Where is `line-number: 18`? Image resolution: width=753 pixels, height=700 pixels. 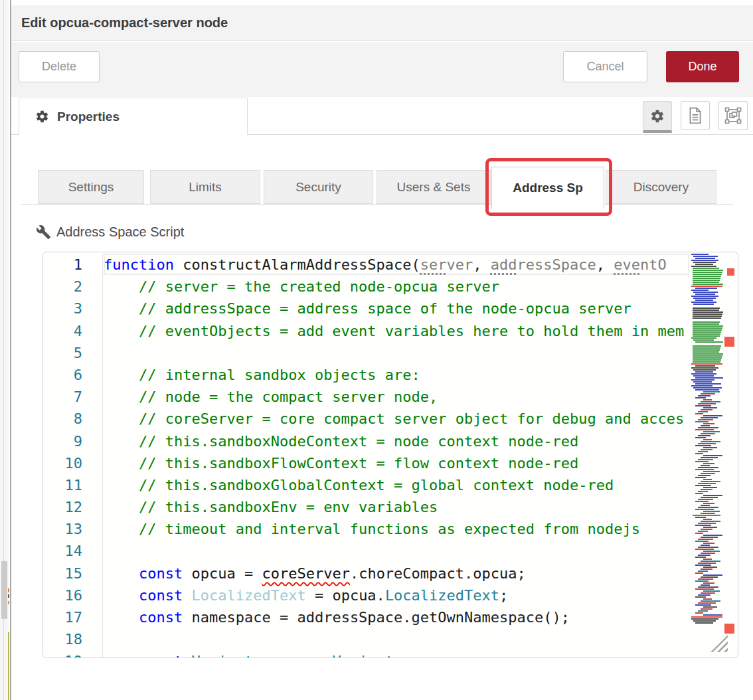 line-number: 18 is located at coordinates (73, 639).